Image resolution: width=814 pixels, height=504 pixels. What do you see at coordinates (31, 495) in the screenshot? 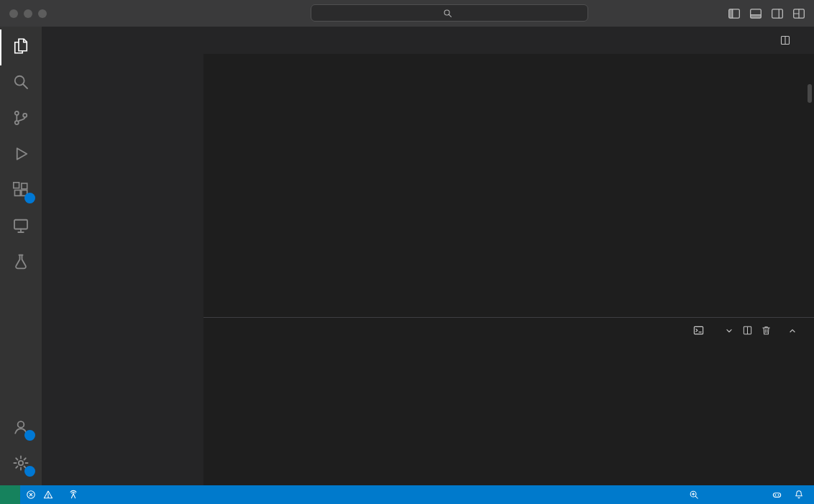
I see `error-icon` at bounding box center [31, 495].